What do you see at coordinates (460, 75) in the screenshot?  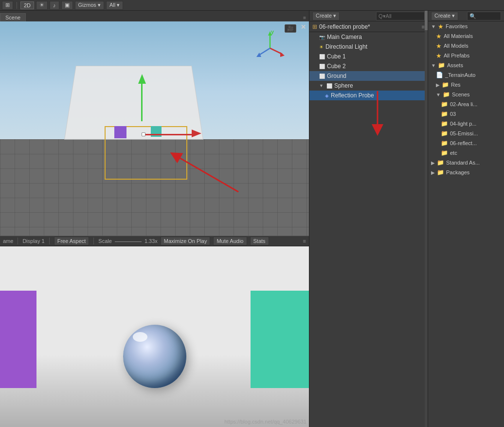 I see `terrain-auto-label: _TerrainAuto` at bounding box center [460, 75].